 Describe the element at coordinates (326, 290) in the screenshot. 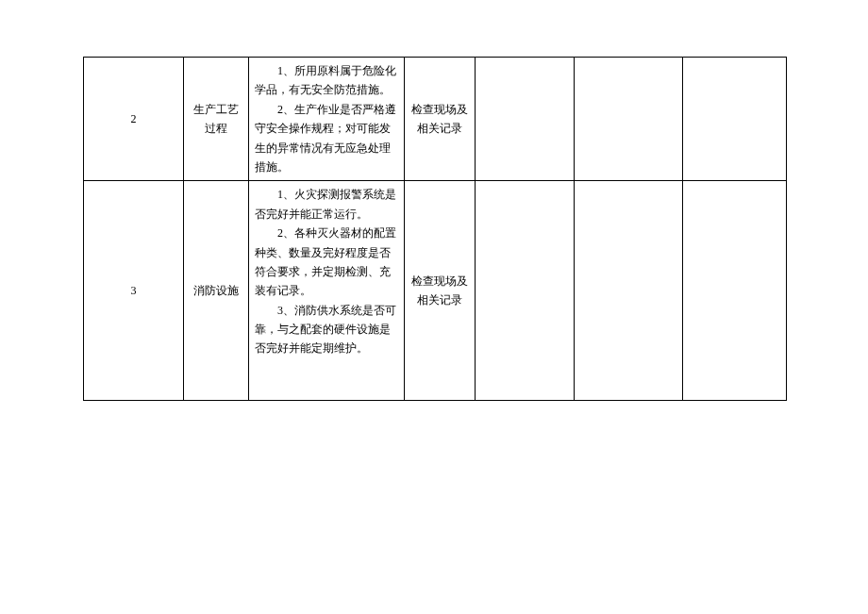

I see `cell-content: 1、火灾探测报警系统是否完好并能正常运行。 2、各种灭火器材的配置种类、数量及完…` at that location.